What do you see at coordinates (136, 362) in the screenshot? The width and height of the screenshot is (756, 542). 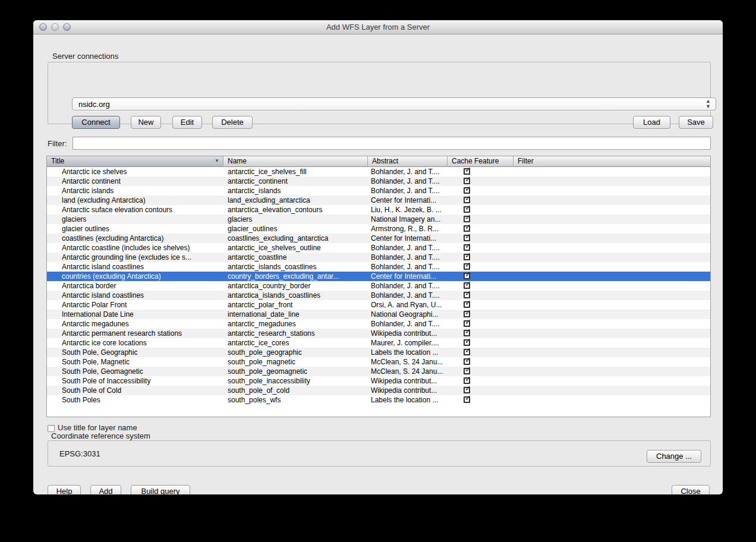 I see `cell-title: South Pole, Magnetic` at bounding box center [136, 362].